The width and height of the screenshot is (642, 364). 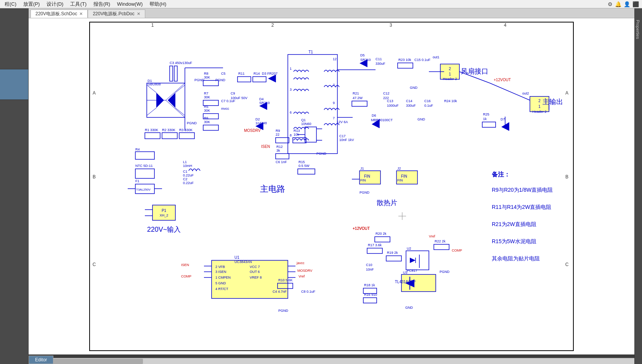 I want to click on svg-text: 100uF 50V, so click(x=239, y=98).